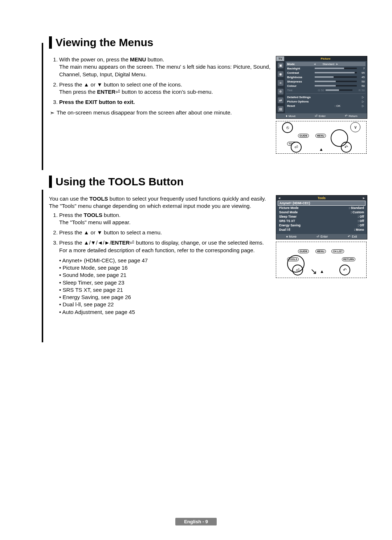 The height and width of the screenshot is (540, 392). What do you see at coordinates (322, 198) in the screenshot?
I see `osd-title: Tools` at bounding box center [322, 198].